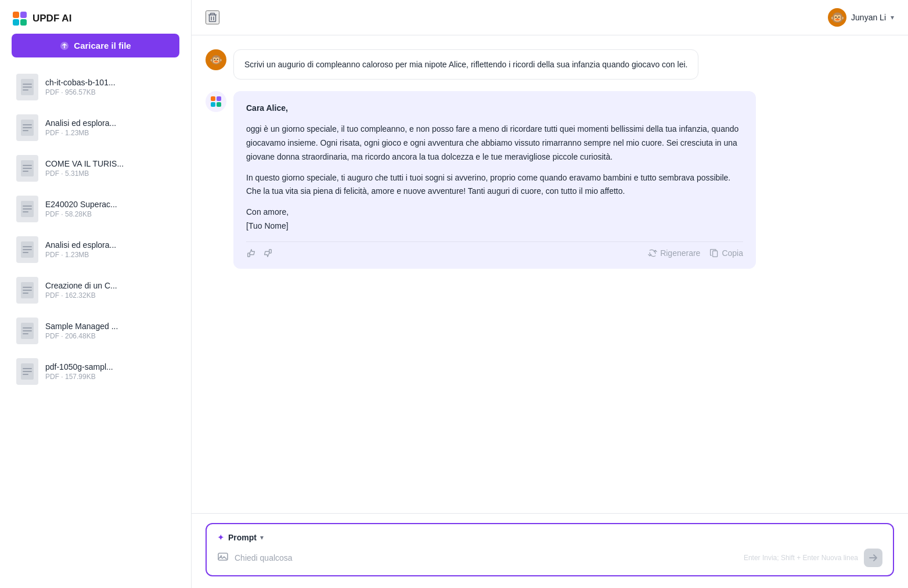  What do you see at coordinates (892, 17) in the screenshot?
I see `chevron-down-icon: ▾` at bounding box center [892, 17].